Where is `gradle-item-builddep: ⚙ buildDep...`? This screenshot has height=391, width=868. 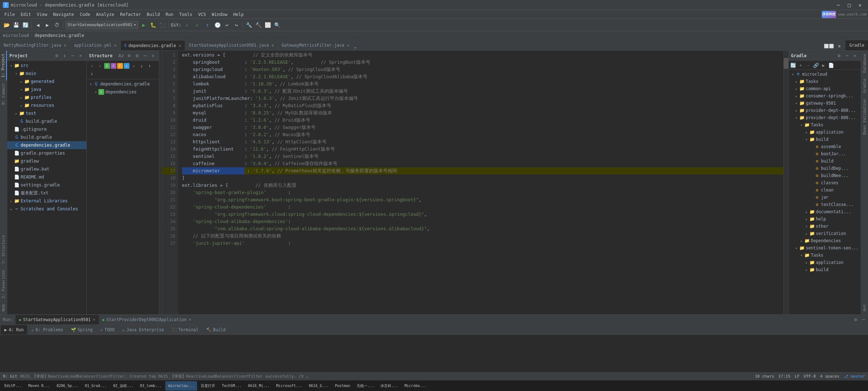 gradle-item-builddep: ⚙ buildDep... is located at coordinates (825, 168).